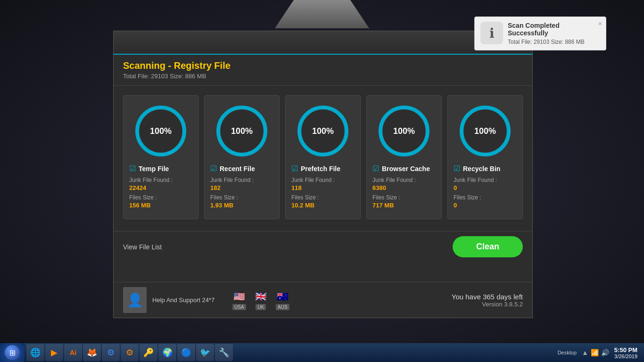 This screenshot has width=644, height=362. Describe the element at coordinates (238, 169) in the screenshot. I see `card-label-recent: Recent File` at that location.